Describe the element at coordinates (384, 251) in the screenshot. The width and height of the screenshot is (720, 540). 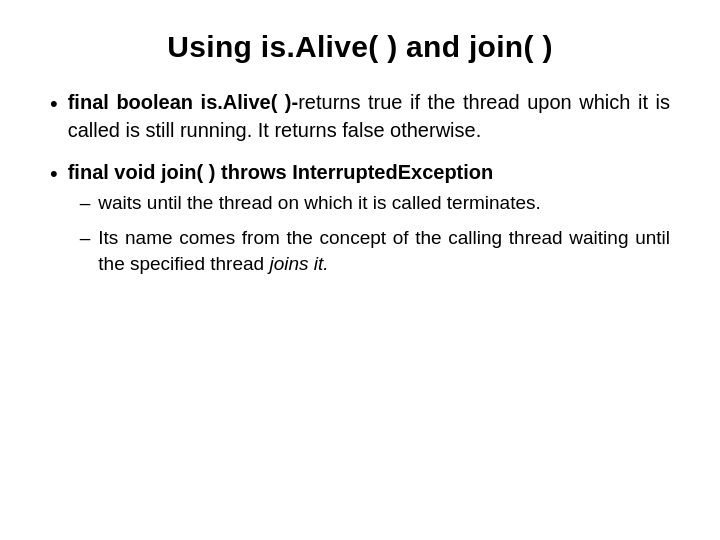
I see `sub-text-2-before-italic: Its name comes from the concept of the c…` at that location.